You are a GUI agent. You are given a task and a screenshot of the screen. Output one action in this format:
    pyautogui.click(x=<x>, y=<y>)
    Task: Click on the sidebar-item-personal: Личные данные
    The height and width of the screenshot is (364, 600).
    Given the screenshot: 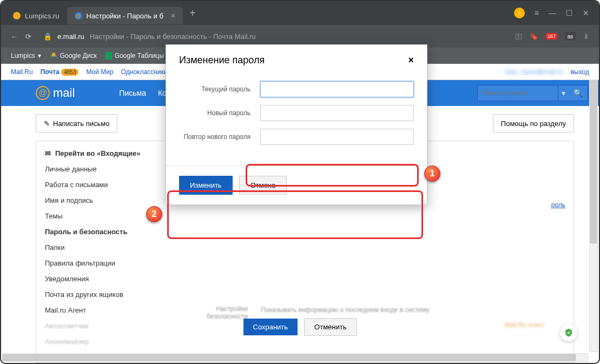 What is the action you would take?
    pyautogui.click(x=103, y=169)
    